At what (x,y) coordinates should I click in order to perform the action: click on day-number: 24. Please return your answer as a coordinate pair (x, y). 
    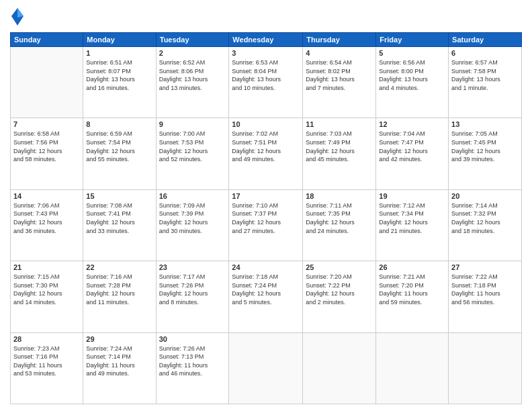
    Looking at the image, I should click on (266, 267).